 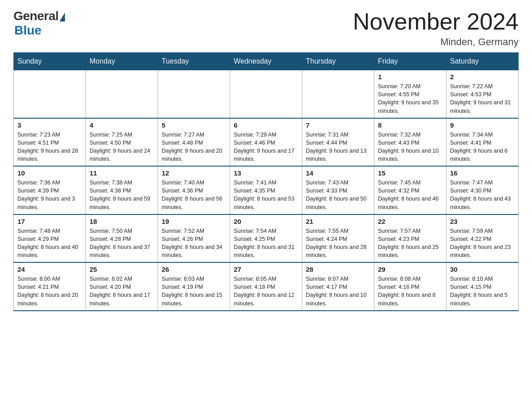 What do you see at coordinates (122, 270) in the screenshot?
I see `day-number: 25` at bounding box center [122, 270].